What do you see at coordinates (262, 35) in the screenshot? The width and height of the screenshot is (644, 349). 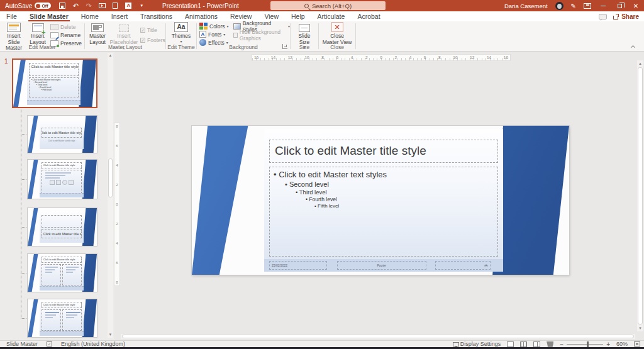 I see `hide-background-graphics-checkbox: Hide Background Graphics` at bounding box center [262, 35].